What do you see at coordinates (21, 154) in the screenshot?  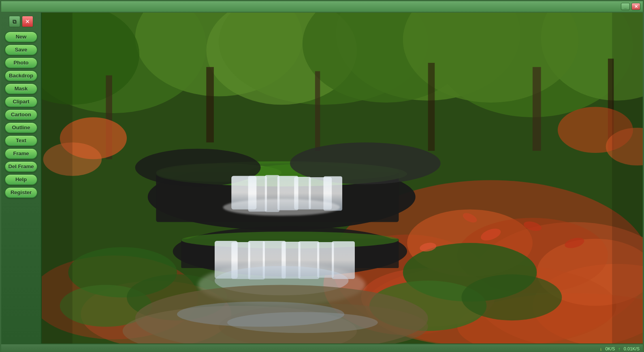 I see `frame-button: Frame` at bounding box center [21, 154].